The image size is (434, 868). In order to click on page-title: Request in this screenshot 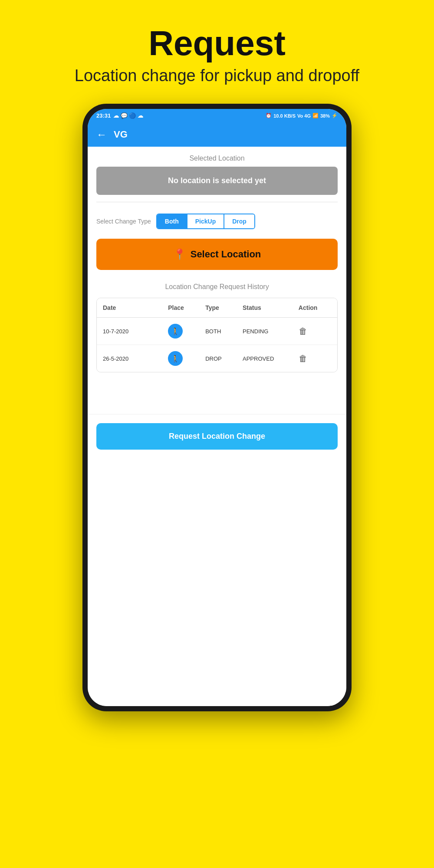, I will do `click(217, 43)`.